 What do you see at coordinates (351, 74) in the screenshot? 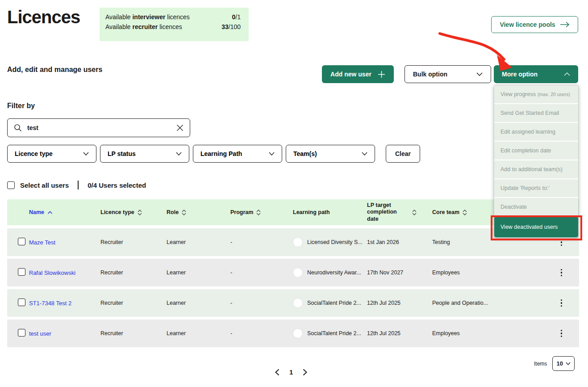
I see `add-new-user-label: Add new user` at bounding box center [351, 74].